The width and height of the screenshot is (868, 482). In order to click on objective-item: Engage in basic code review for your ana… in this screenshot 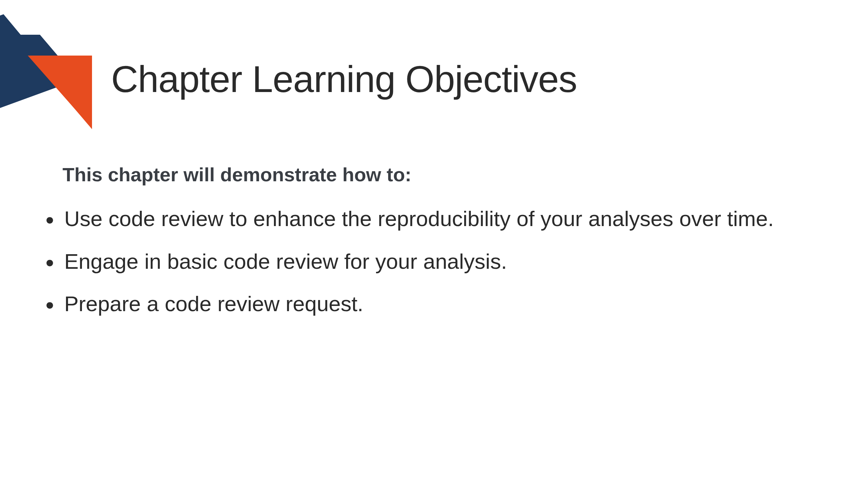, I will do `click(434, 262)`.